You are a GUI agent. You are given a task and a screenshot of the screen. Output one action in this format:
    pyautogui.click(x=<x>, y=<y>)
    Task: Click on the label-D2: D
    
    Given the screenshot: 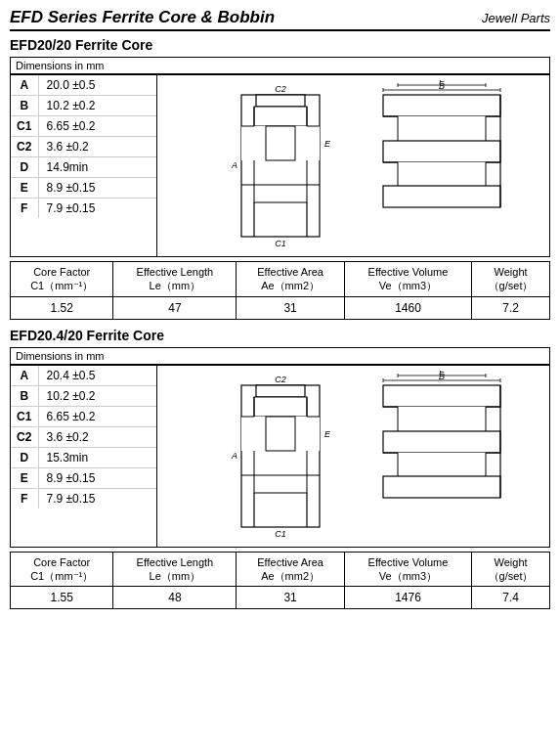 What is the action you would take?
    pyautogui.click(x=24, y=458)
    